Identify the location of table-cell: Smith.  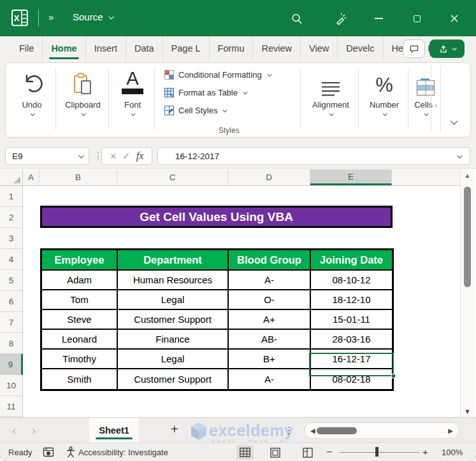
(80, 379).